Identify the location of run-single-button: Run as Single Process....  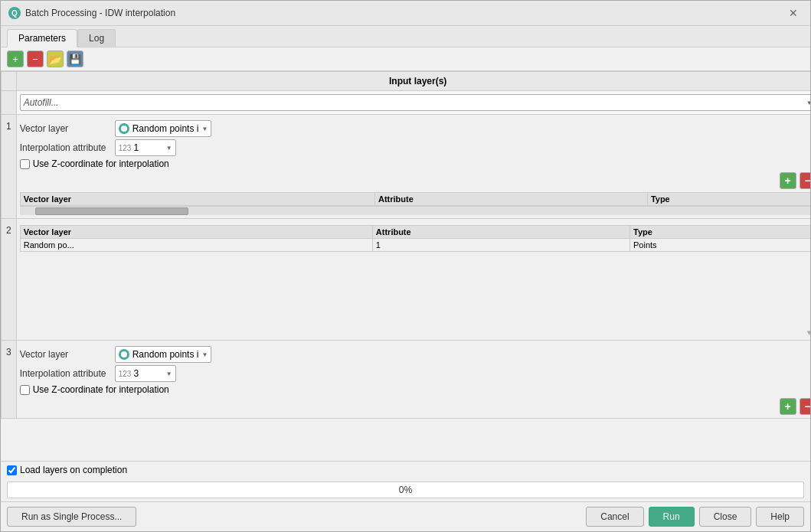
(72, 517).